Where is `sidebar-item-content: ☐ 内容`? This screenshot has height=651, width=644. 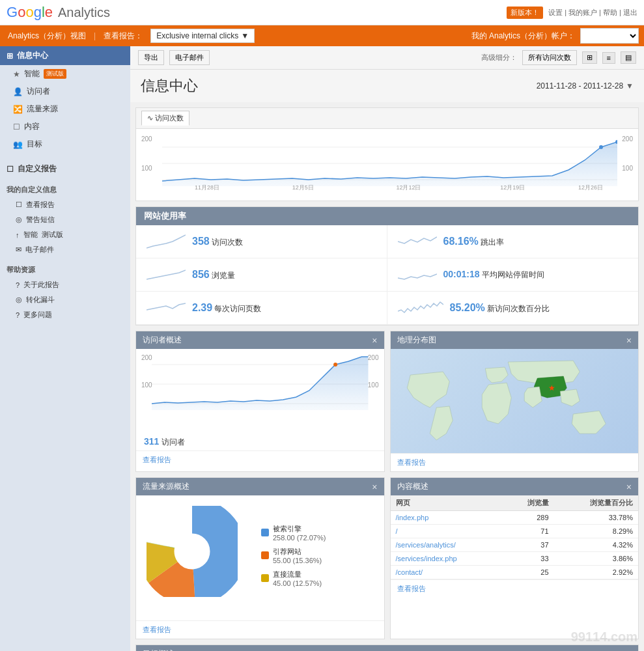 sidebar-item-content: ☐ 内容 is located at coordinates (65, 126).